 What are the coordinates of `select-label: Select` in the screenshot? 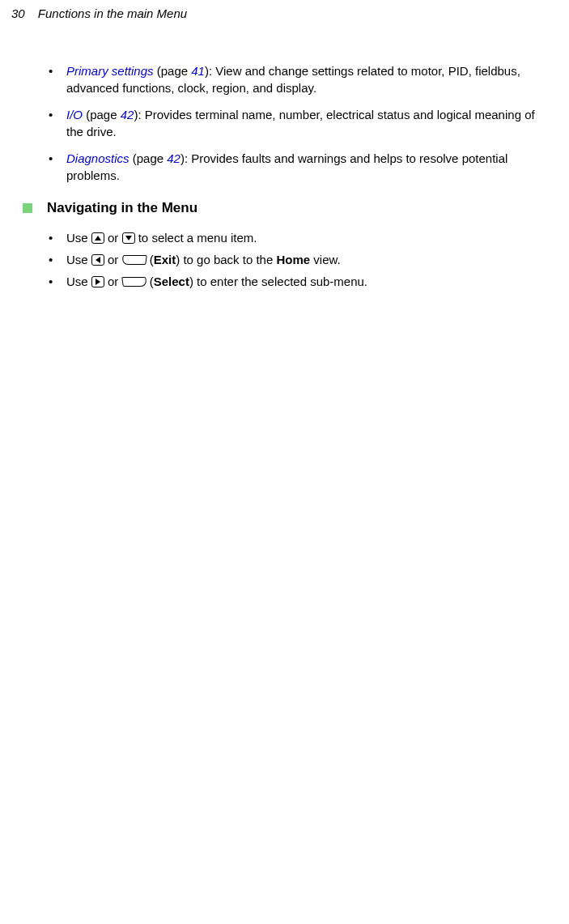 It's located at (172, 282).